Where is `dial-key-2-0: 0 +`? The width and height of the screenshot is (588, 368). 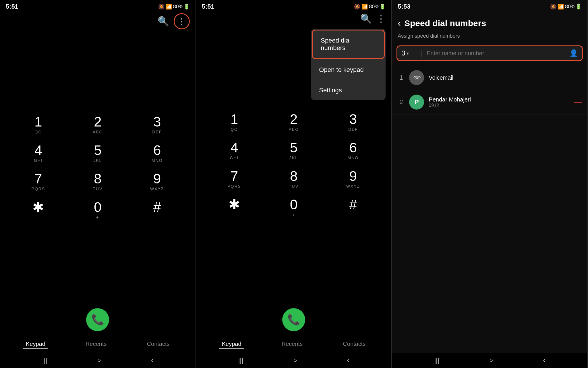 dial-key-2-0: 0 + is located at coordinates (294, 208).